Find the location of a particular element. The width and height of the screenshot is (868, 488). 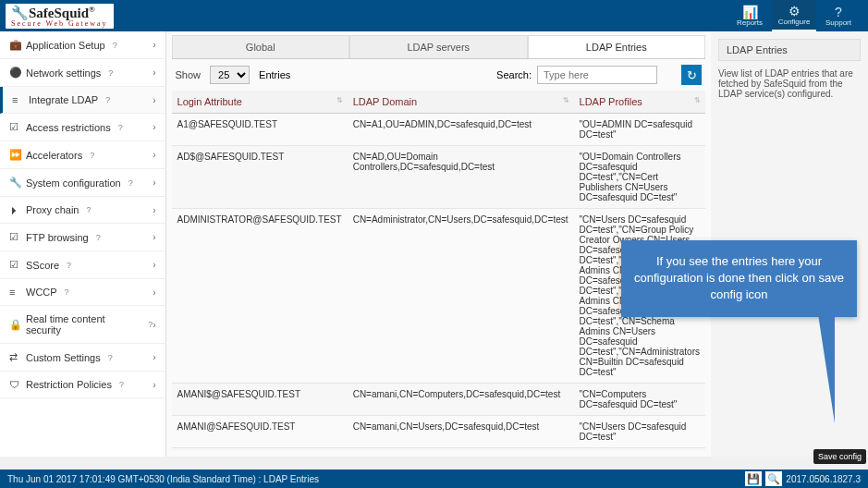

logo-sub: Secure Web Gateway is located at coordinates (59, 24).